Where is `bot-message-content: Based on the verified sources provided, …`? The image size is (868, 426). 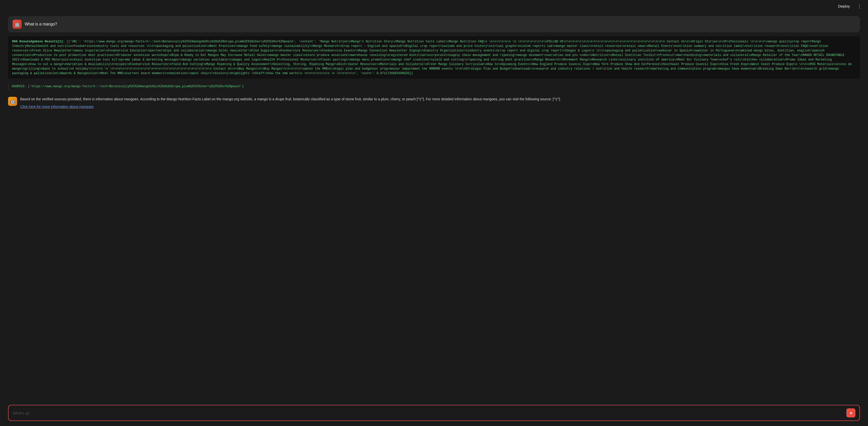 bot-message-content: Based on the verified sources provided, … is located at coordinates (440, 103).